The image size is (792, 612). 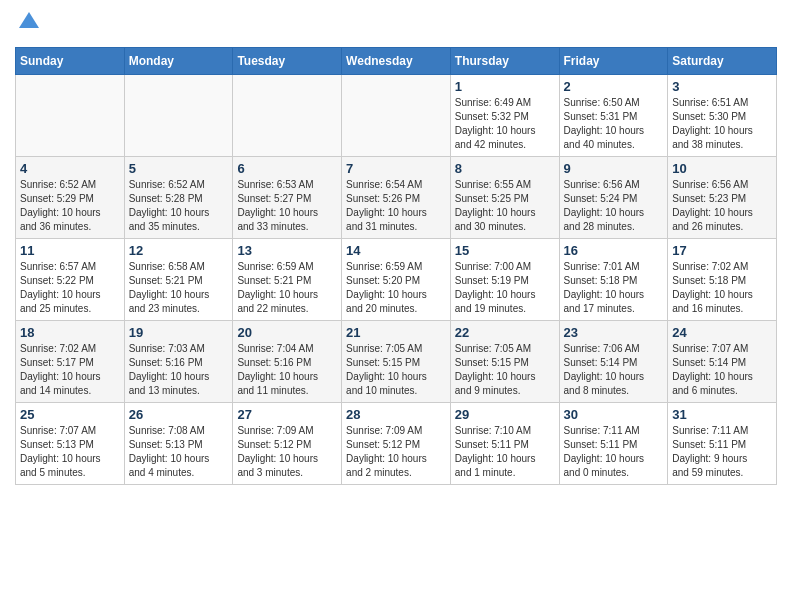 What do you see at coordinates (396, 279) in the screenshot?
I see `calendar-cell: 14Sunrise: 6:59 AM Sunset: 5:20 PM Dayli…` at bounding box center [396, 279].